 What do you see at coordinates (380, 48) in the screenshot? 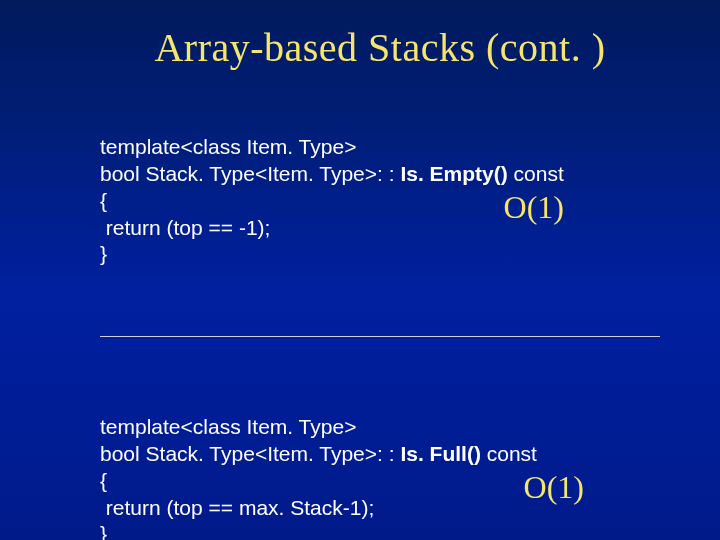
I see `slide-title: Array-based Stacks (cont. )` at bounding box center [380, 48].